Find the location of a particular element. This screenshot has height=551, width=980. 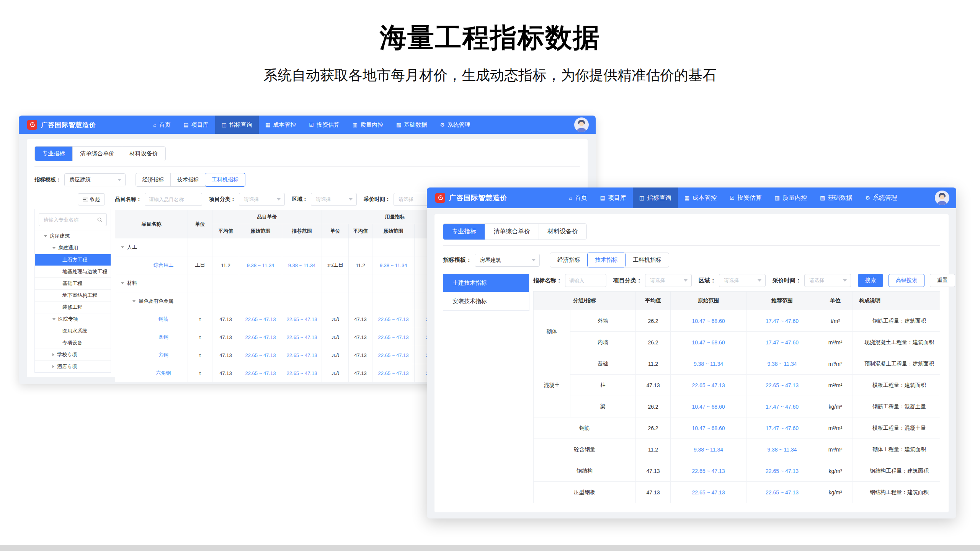

table-row-group: 人工 is located at coordinates (292, 247).